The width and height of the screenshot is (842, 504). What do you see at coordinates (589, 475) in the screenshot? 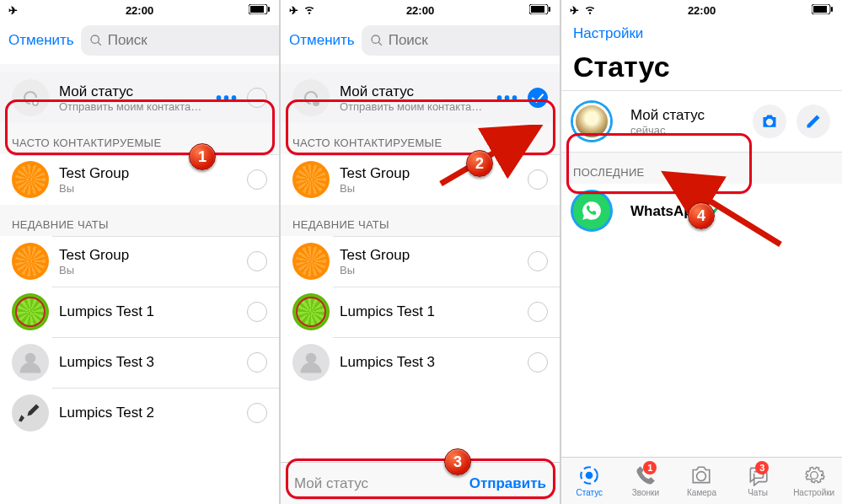
I see `status-icon` at bounding box center [589, 475].